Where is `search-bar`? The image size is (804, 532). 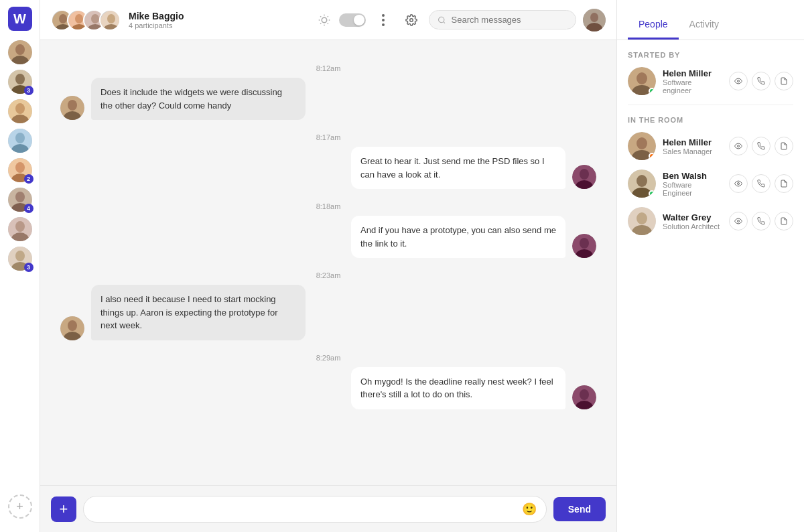 search-bar is located at coordinates (503, 20).